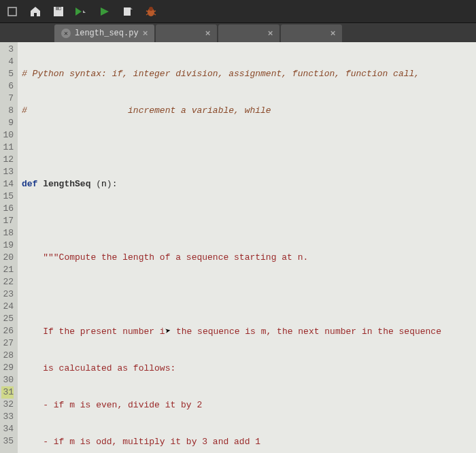  I want to click on play-icon, so click(105, 12).